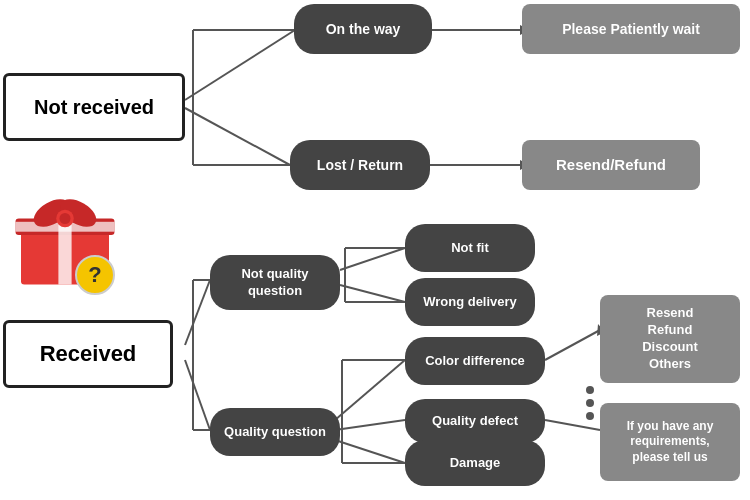  I want to click on received-node: Received, so click(88, 354).